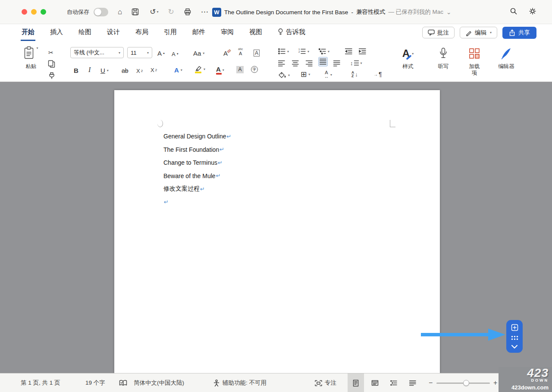  What do you see at coordinates (408, 58) in the screenshot?
I see `styles-button: A ▾ 样式` at bounding box center [408, 58].